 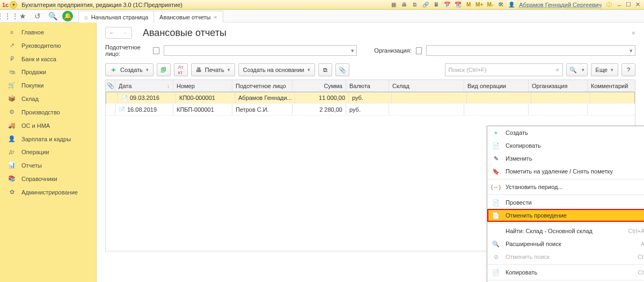 What do you see at coordinates (48, 139) in the screenshot?
I see `sidebar-item-salary: 👤Зарплата и кадры` at bounding box center [48, 139].